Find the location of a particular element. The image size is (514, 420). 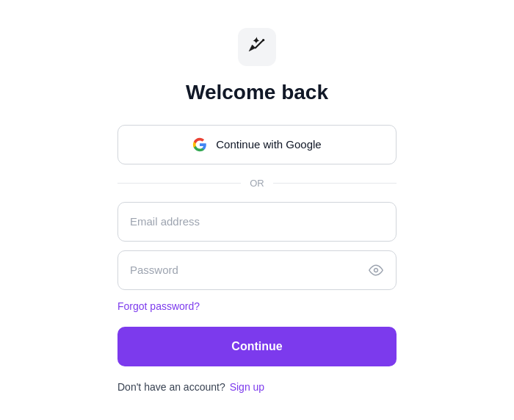

signup-prompt: Don't have an account? is located at coordinates (172, 387).